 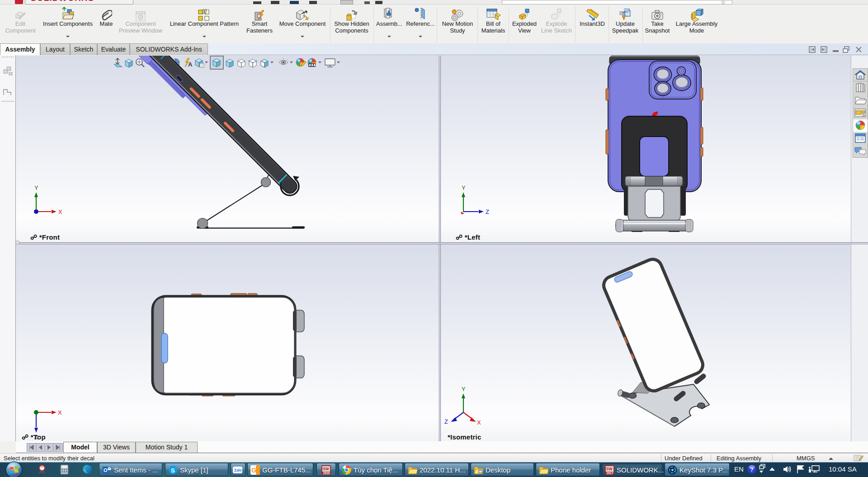 What do you see at coordinates (326, 473) in the screenshot?
I see `svg-text: 2020` at bounding box center [326, 473].